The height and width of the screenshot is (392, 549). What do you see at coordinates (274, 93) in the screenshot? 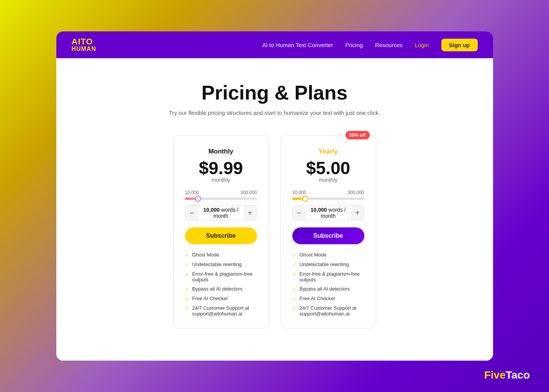
I see `page-title: Pricing & Plans` at bounding box center [274, 93].